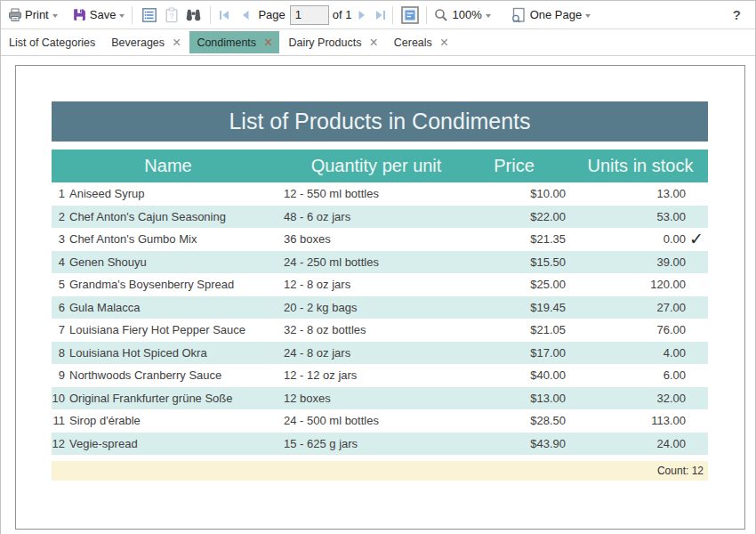 The width and height of the screenshot is (756, 534). I want to click on product-name: Genen Shouyu, so click(109, 263).